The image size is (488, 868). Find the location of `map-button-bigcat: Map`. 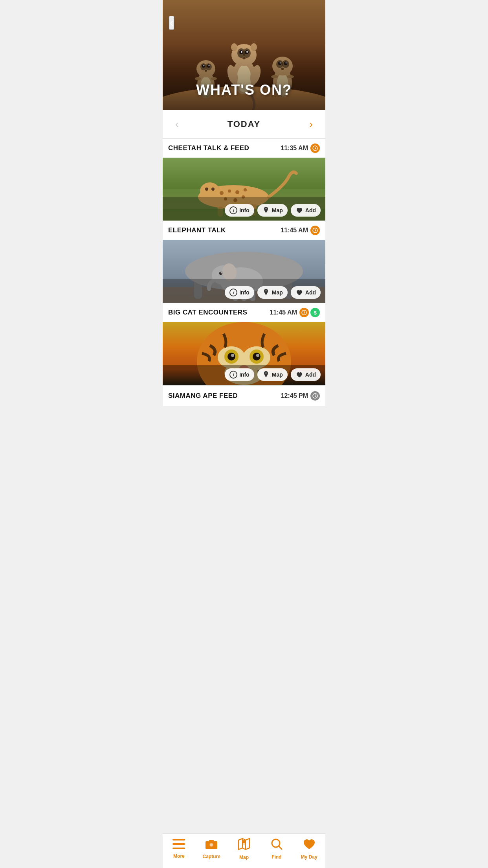

map-button-bigcat: Map is located at coordinates (273, 375).